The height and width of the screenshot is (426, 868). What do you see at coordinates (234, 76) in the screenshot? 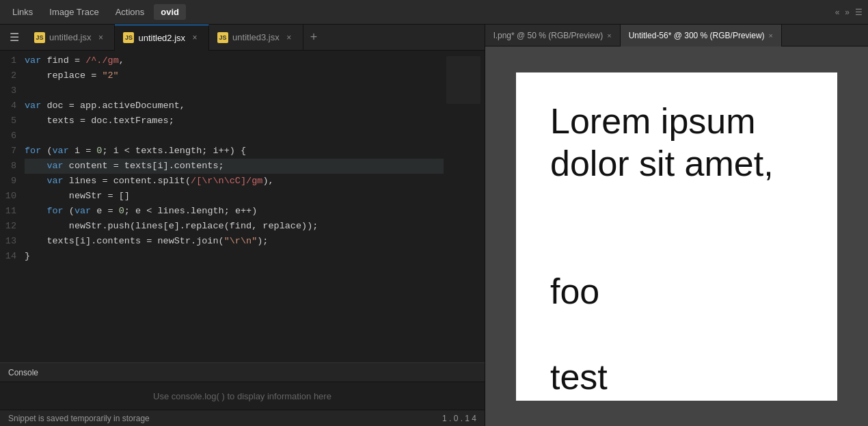
I see `code-line-2: replace = "2"` at bounding box center [234, 76].